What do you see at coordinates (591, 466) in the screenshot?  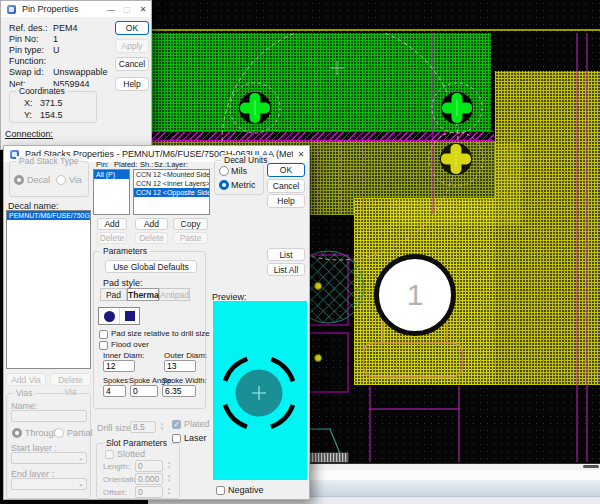 I see `scrollbar-thumb` at bounding box center [591, 466].